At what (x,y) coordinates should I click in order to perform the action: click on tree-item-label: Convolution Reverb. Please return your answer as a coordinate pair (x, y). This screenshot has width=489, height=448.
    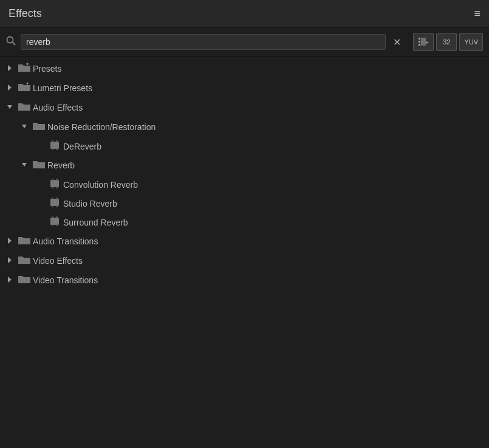
    Looking at the image, I should click on (101, 185).